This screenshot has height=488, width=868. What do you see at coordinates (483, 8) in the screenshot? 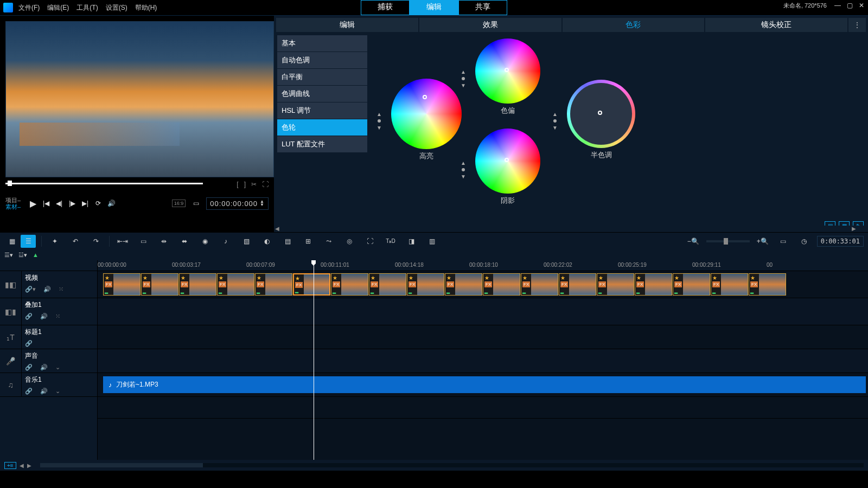
I see `tab-share: 共享` at bounding box center [483, 8].